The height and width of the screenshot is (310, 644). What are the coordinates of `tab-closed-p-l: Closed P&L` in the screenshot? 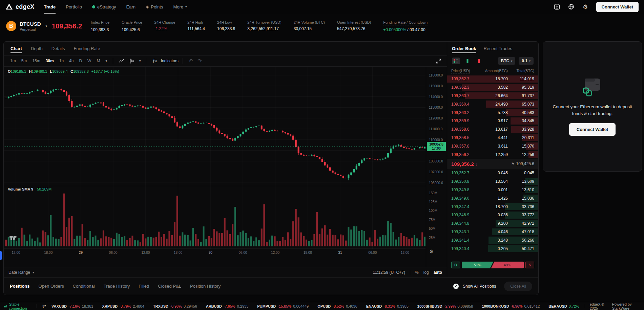 It's located at (169, 286).